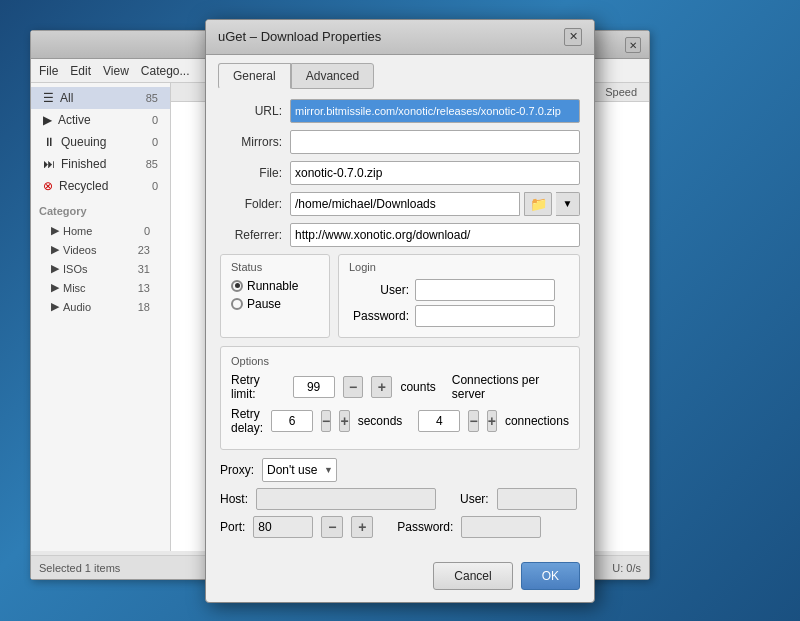 The height and width of the screenshot is (621, 800). Describe the element at coordinates (332, 527) in the screenshot. I see `proxy-port-decrement-button: −` at that location.